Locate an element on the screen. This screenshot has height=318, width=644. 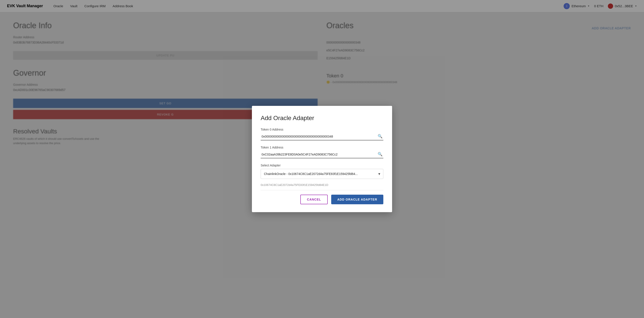
token0-input-wrap: 🔍 is located at coordinates (322, 137).